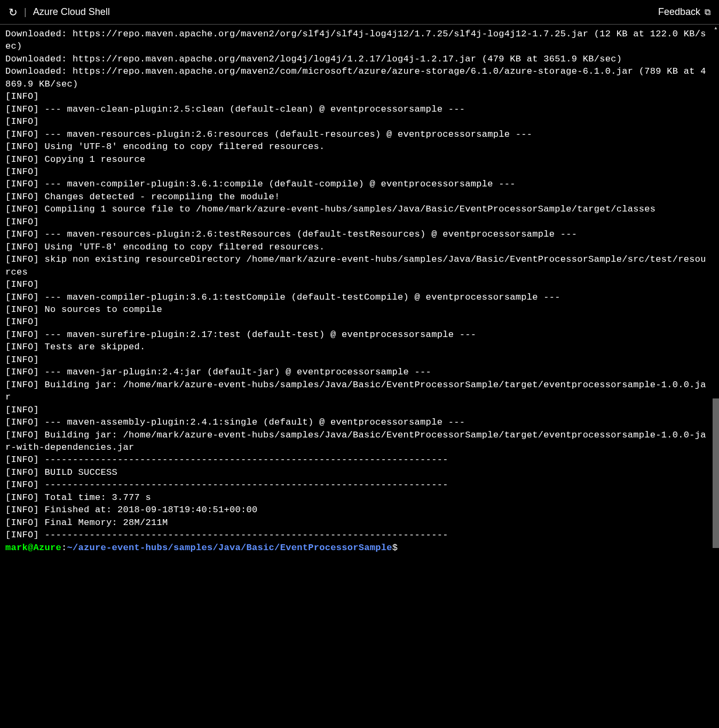 The image size is (719, 728). Describe the element at coordinates (17, 548) in the screenshot. I see `prompt-user: mark` at that location.